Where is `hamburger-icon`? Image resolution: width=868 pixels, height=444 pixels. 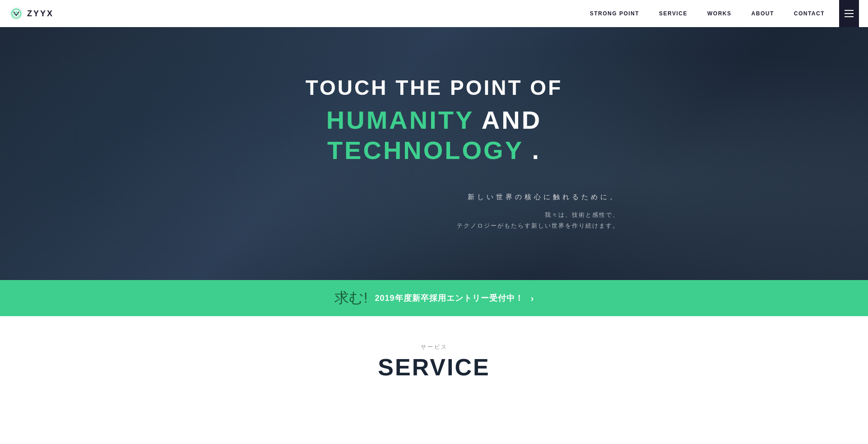
hamburger-icon is located at coordinates (849, 14).